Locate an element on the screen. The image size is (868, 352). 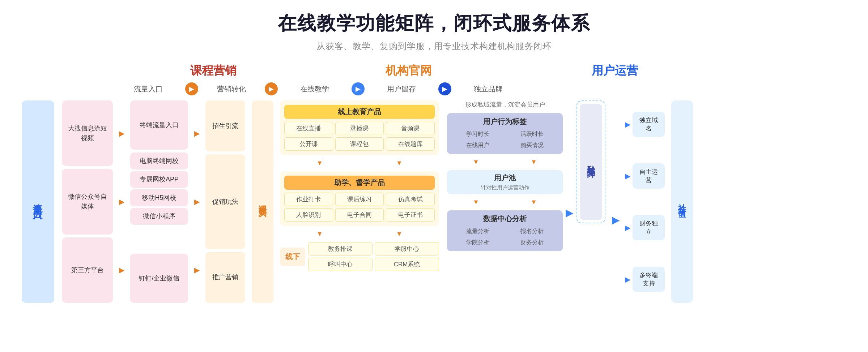
edu-item-5: 在线题库 is located at coordinates (410, 144).